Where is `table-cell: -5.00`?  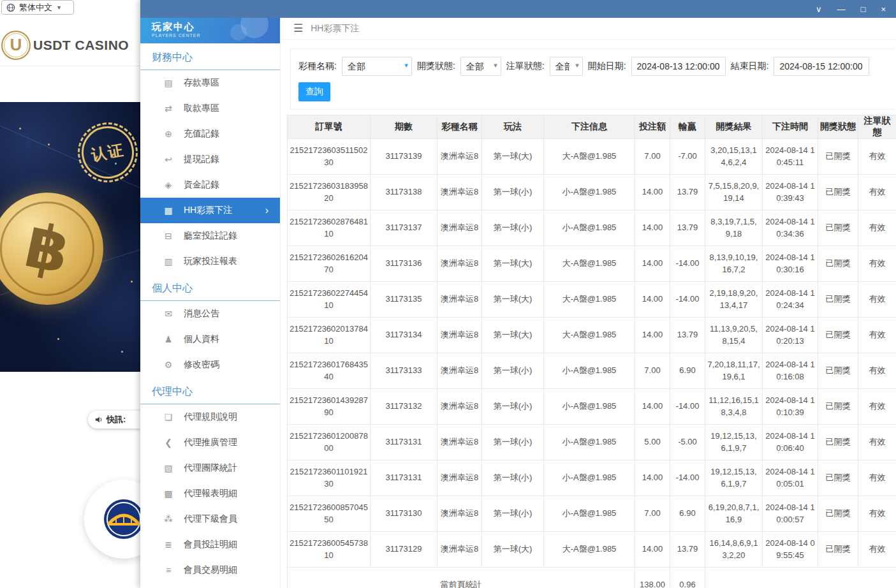 table-cell: -5.00 is located at coordinates (687, 443).